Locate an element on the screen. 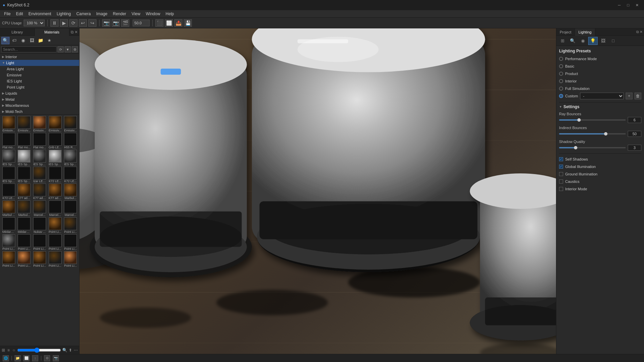 This screenshot has width=644, height=362. search-refresh-button: ⟳ is located at coordinates (61, 49).